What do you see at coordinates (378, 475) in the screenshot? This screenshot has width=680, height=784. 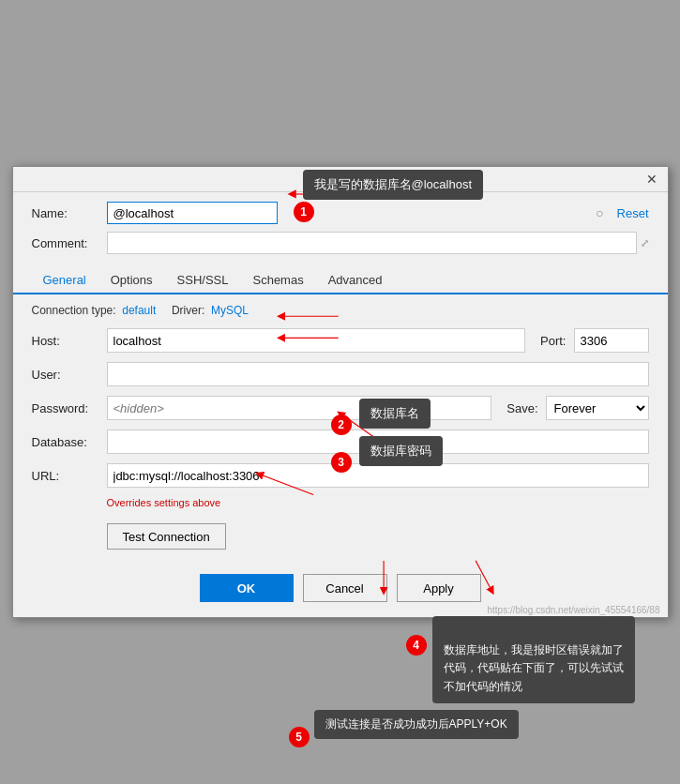 I see `url-input` at bounding box center [378, 475].